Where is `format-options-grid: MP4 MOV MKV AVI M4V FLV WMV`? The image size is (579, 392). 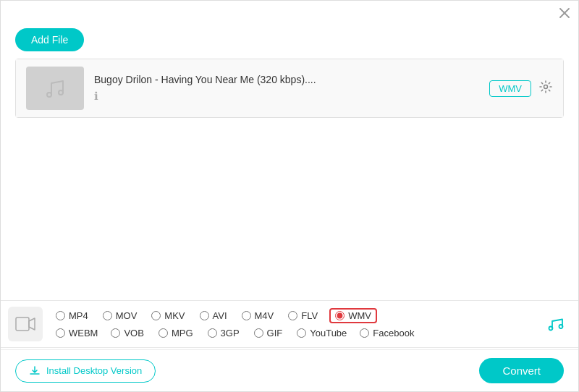
format-options-grid: MP4 MOV MKV AVI M4V FLV WMV is located at coordinates (295, 324).